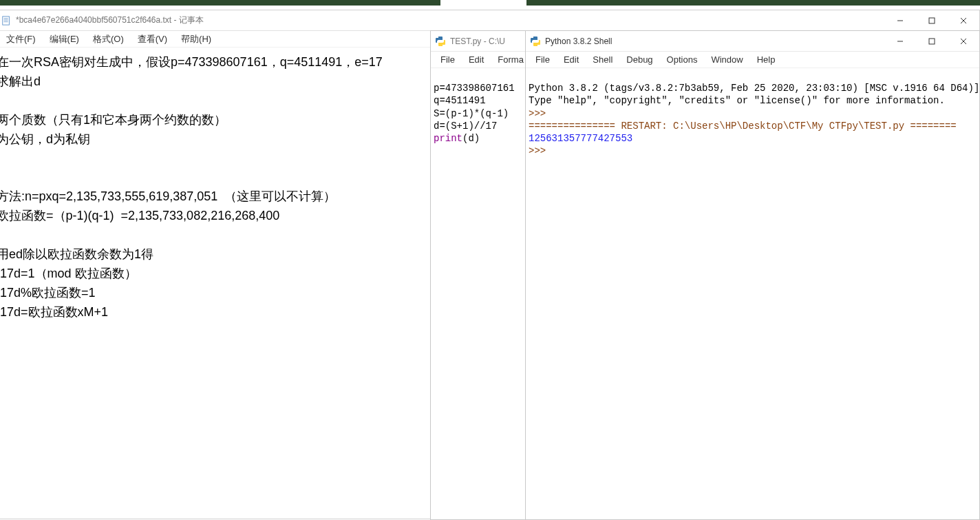  I want to click on idle-editor-menubar: File Edit Forma, so click(478, 60).